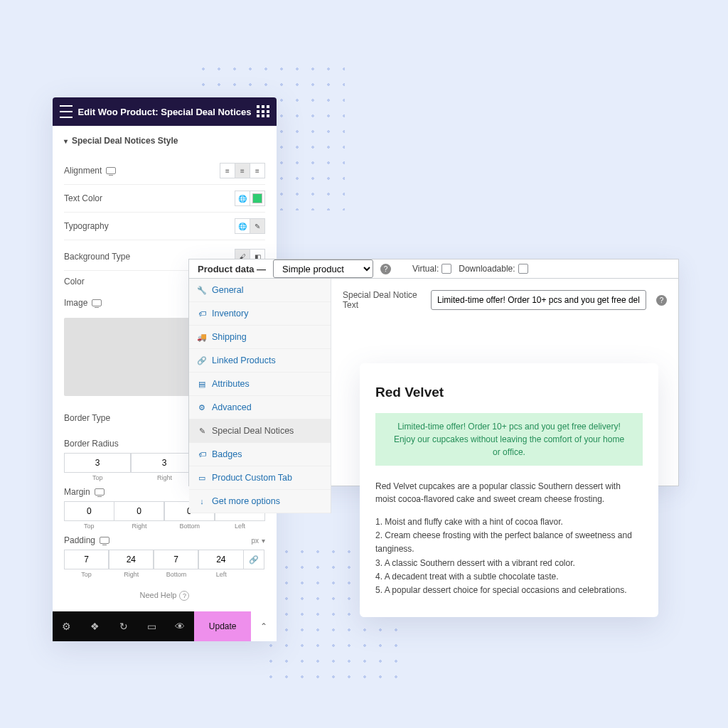 The width and height of the screenshot is (728, 728). What do you see at coordinates (509, 556) in the screenshot?
I see `feature-list: 1. Moist and fluffy cake with a hint of …` at bounding box center [509, 556].